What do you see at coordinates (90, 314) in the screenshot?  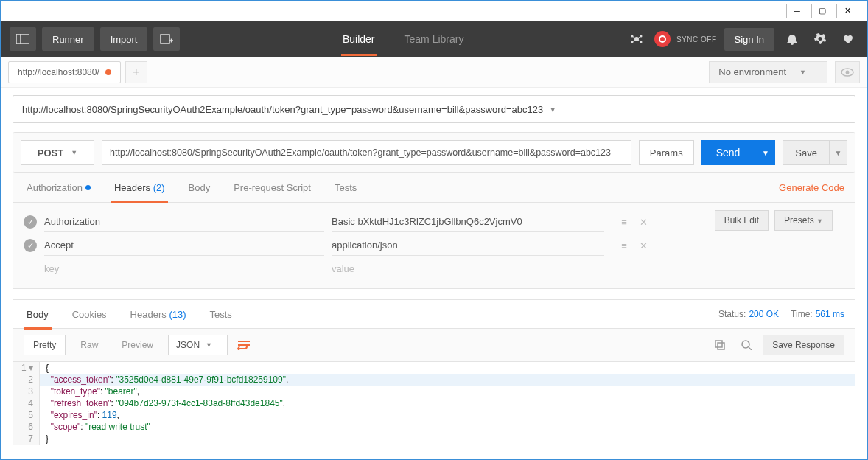 I see `resp-tab-cookies: Cookies` at bounding box center [90, 314].